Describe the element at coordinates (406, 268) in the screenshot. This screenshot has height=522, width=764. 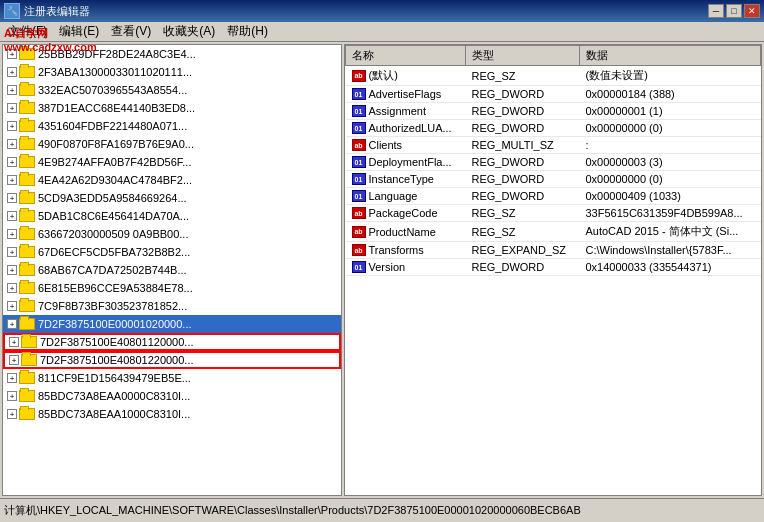
I see `value-name: 01Version` at that location.